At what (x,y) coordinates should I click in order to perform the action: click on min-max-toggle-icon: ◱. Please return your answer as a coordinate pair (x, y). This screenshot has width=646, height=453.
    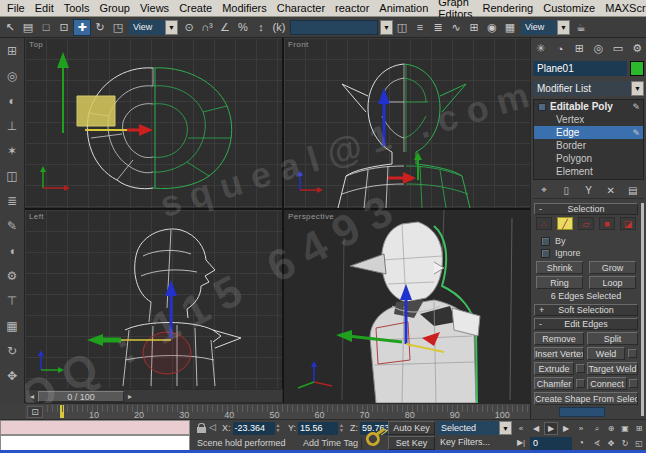
    Looking at the image, I should click on (639, 444).